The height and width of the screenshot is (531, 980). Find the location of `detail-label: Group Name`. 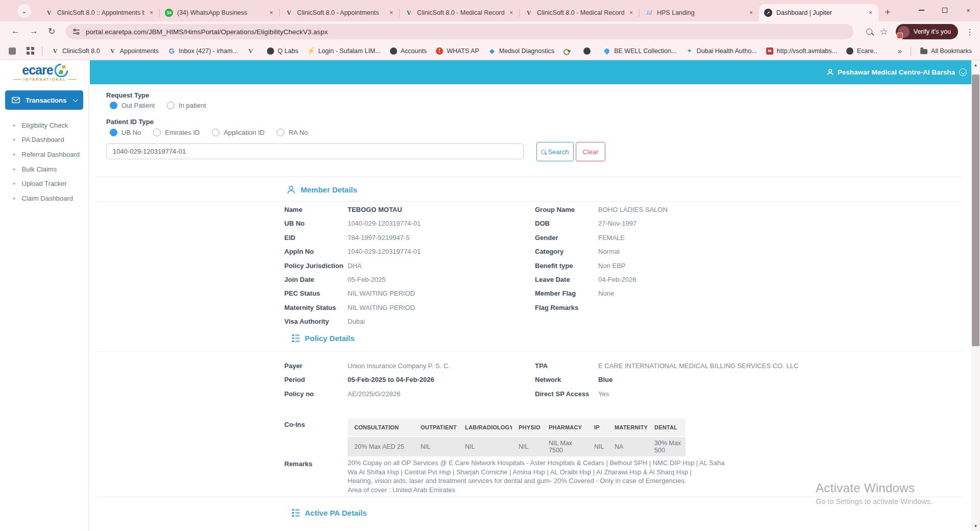

detail-label: Group Name is located at coordinates (567, 209).